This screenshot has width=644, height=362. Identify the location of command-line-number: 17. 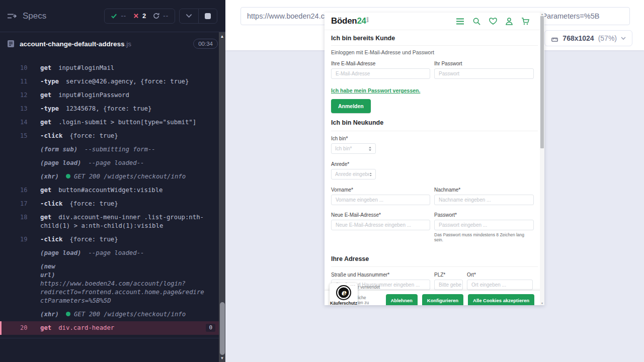
(27, 204).